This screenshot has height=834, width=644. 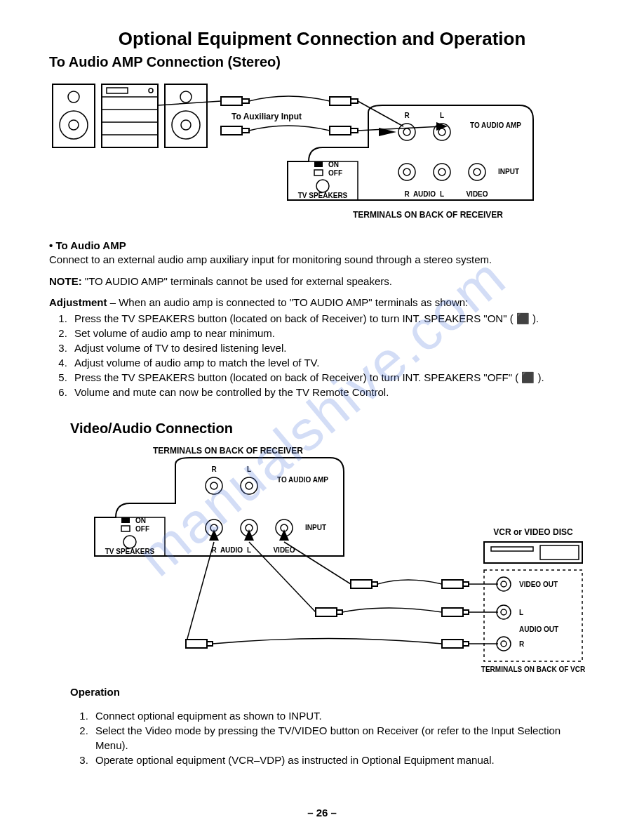 What do you see at coordinates (322, 39) in the screenshot?
I see `page-title: Optional Equipment Connection and Operat…` at bounding box center [322, 39].